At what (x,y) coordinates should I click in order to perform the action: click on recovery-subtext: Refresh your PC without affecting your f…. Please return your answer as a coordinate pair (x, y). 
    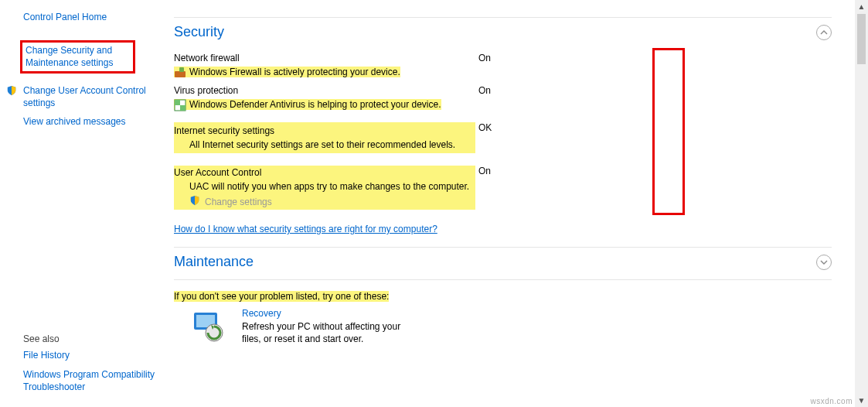
    Looking at the image, I should click on (327, 333).